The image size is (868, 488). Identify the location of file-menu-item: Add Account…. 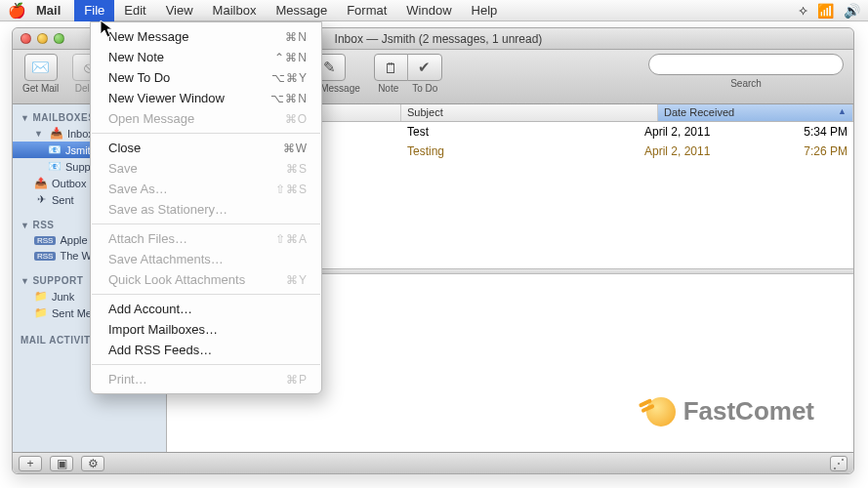
(206, 308).